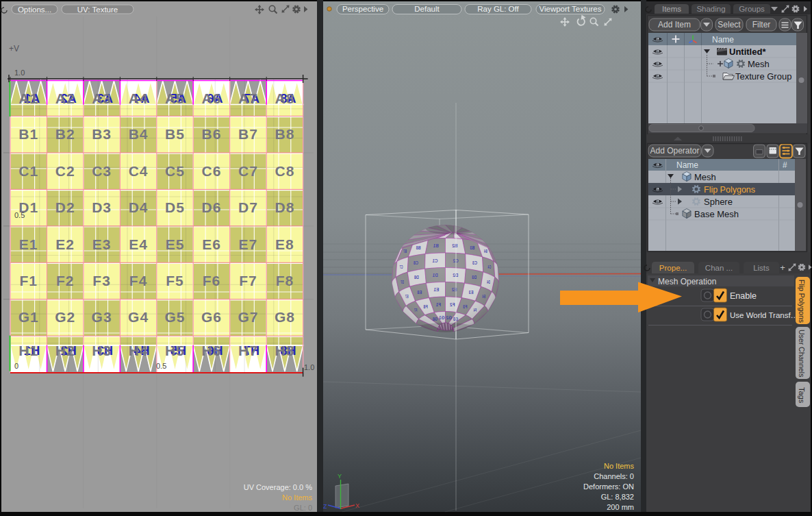 The width and height of the screenshot is (812, 516). Describe the element at coordinates (285, 134) in the screenshot. I see `svg-text: B8` at that location.